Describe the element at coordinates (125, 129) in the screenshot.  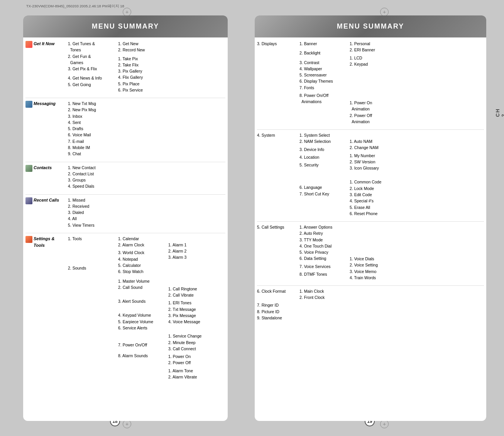
I see `section-messaging: Messaging 1. New Txt Msg 2. New Pix Msg …` at that location.